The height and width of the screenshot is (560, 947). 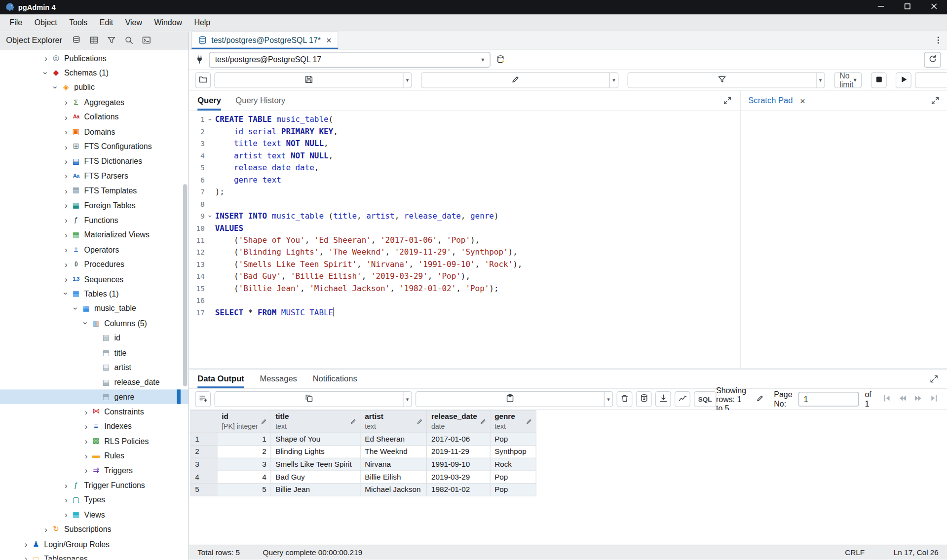 What do you see at coordinates (880, 7) in the screenshot?
I see `minimize-button` at bounding box center [880, 7].